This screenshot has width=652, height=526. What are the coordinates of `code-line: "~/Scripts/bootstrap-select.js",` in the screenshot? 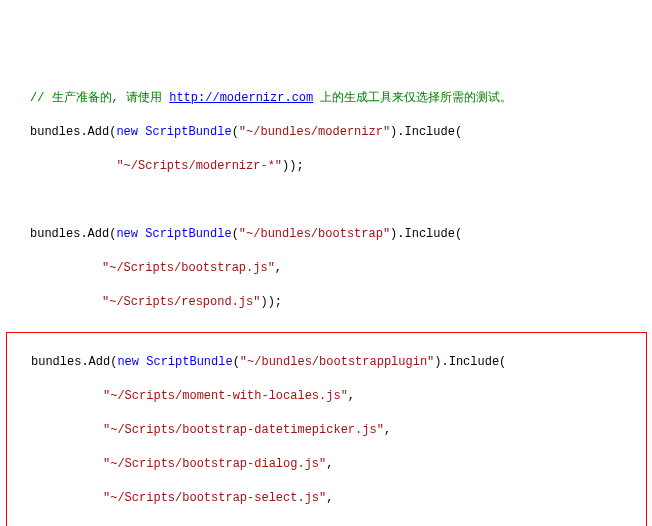 It's located at (326, 498).